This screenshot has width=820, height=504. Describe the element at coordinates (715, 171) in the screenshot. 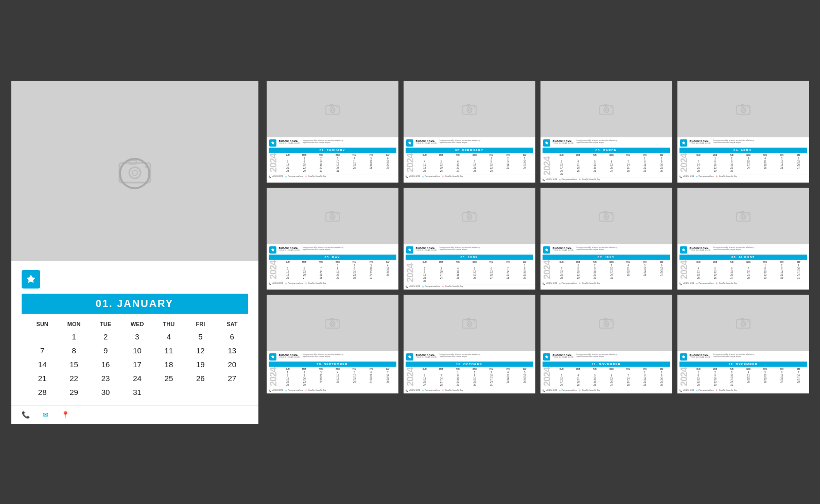

I see `mini-day: 29` at that location.